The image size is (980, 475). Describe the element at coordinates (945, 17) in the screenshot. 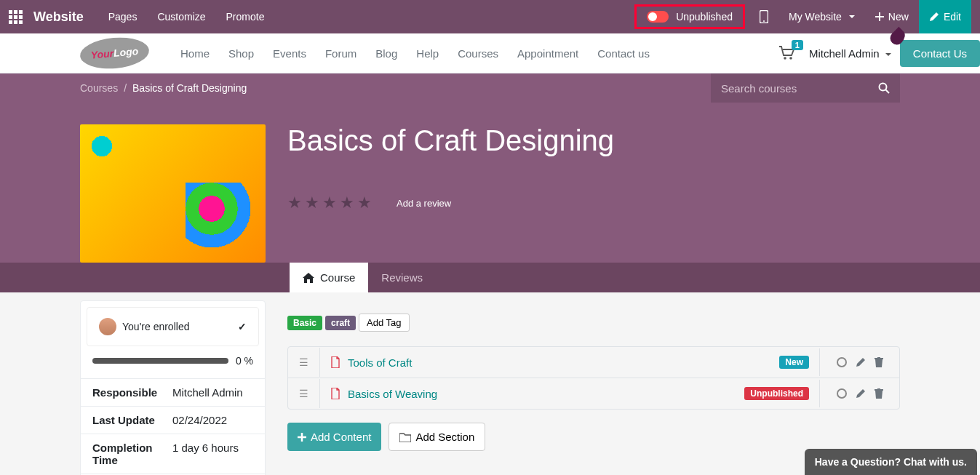

I see `edit-button: Edit` at that location.